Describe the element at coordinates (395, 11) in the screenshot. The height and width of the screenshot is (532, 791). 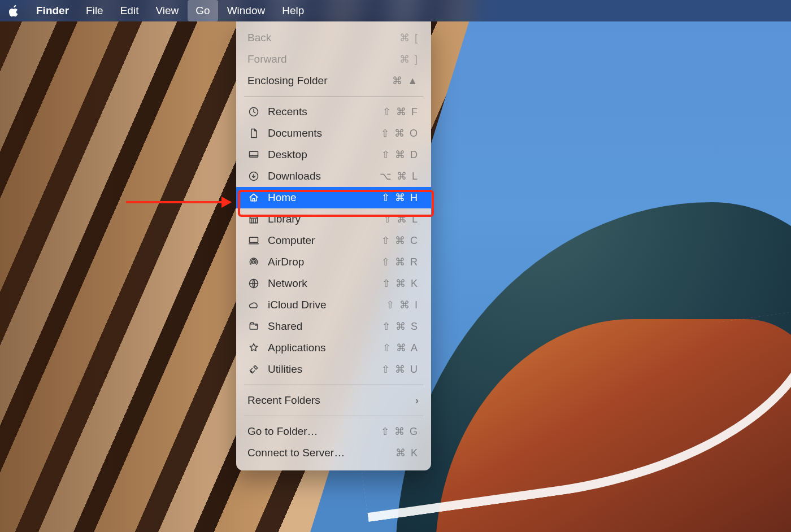
I see `menubar: Finder FileEditViewGoWindowHelp` at that location.